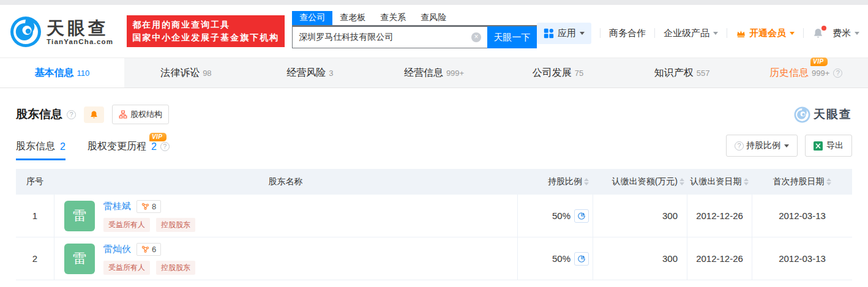  What do you see at coordinates (824, 28) in the screenshot?
I see `notification-dot` at bounding box center [824, 28].